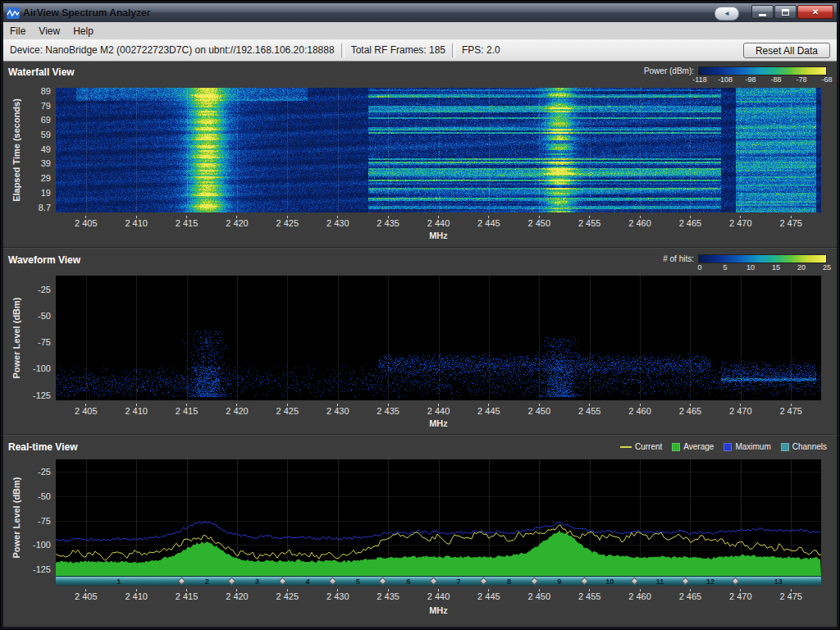 This screenshot has width=840, height=630. I want to click on window-title: AirView Spectrum Analyzer, so click(87, 13).